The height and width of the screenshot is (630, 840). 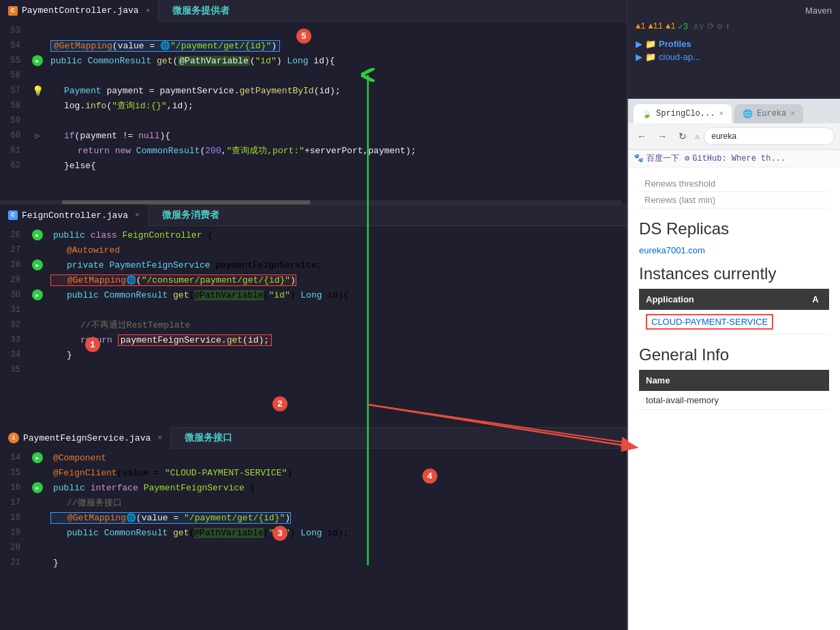 What do you see at coordinates (37, 295) in the screenshot?
I see `gutter-icon-30: ▶` at bounding box center [37, 295].